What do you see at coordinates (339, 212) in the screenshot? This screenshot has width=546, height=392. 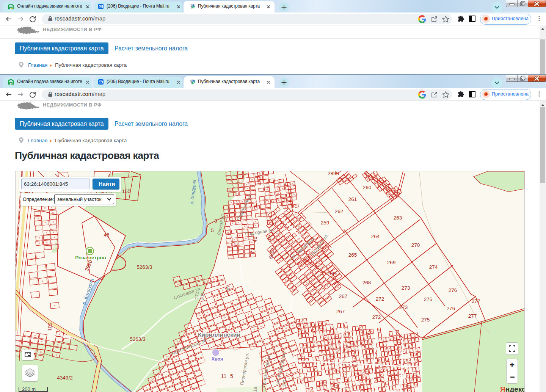 I see `svg-text: 262` at bounding box center [339, 212].